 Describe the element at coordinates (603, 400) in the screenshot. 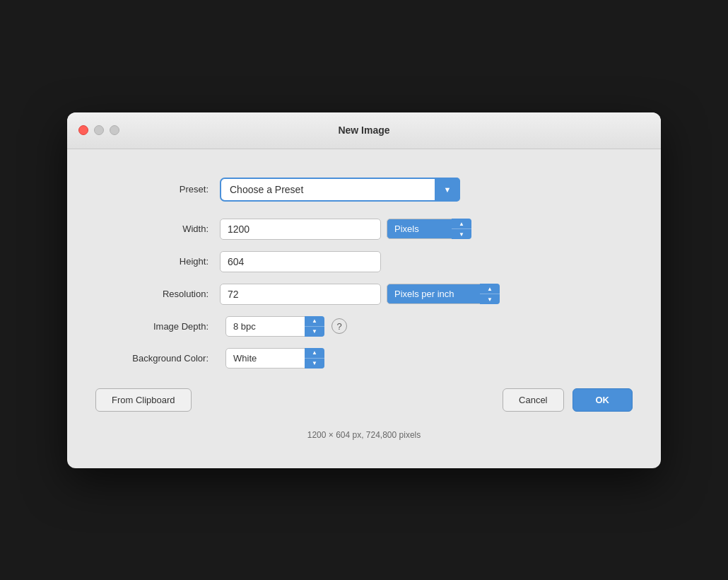

I see `ok-button: OK` at that location.